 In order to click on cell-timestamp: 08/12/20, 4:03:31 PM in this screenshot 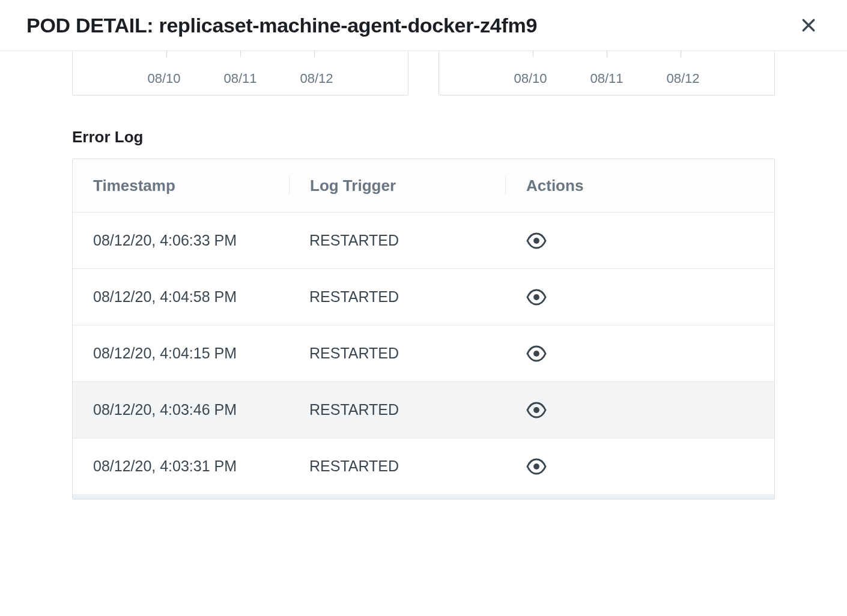, I will do `click(181, 466)`.